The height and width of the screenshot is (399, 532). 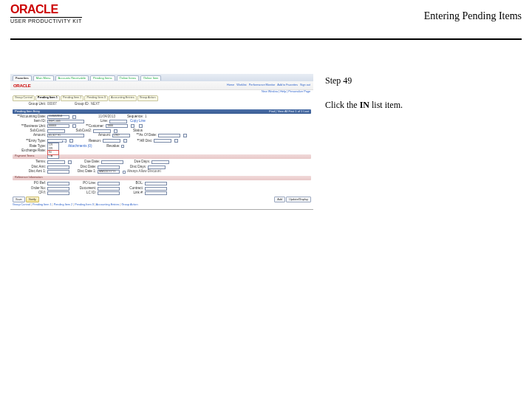 What do you see at coordinates (102, 132) in the screenshot?
I see `subcust2-input` at bounding box center [102, 132].